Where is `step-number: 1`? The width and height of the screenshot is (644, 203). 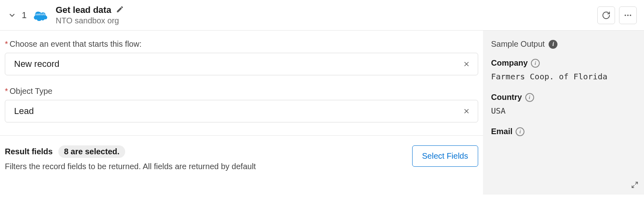
step-number: 1 is located at coordinates (24, 15).